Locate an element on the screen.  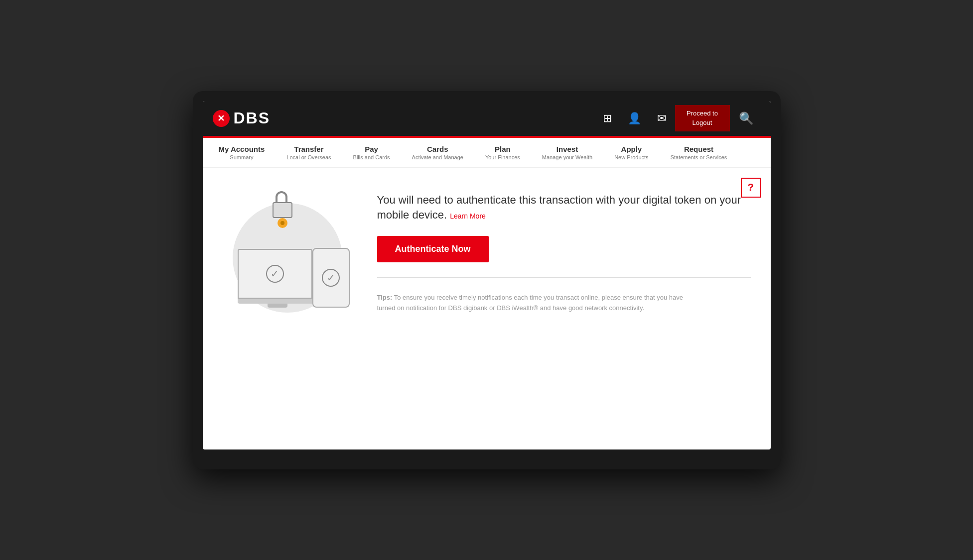
nav-item-cards: Cards Activate and Manage is located at coordinates (437, 152).